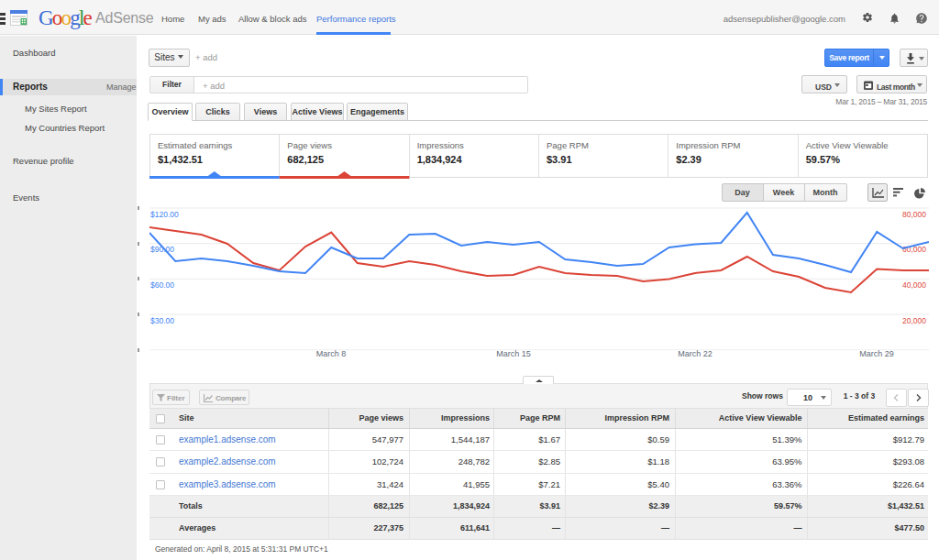 The width and height of the screenshot is (939, 560). Describe the element at coordinates (695, 354) in the screenshot. I see `svg-text: March 22` at that location.